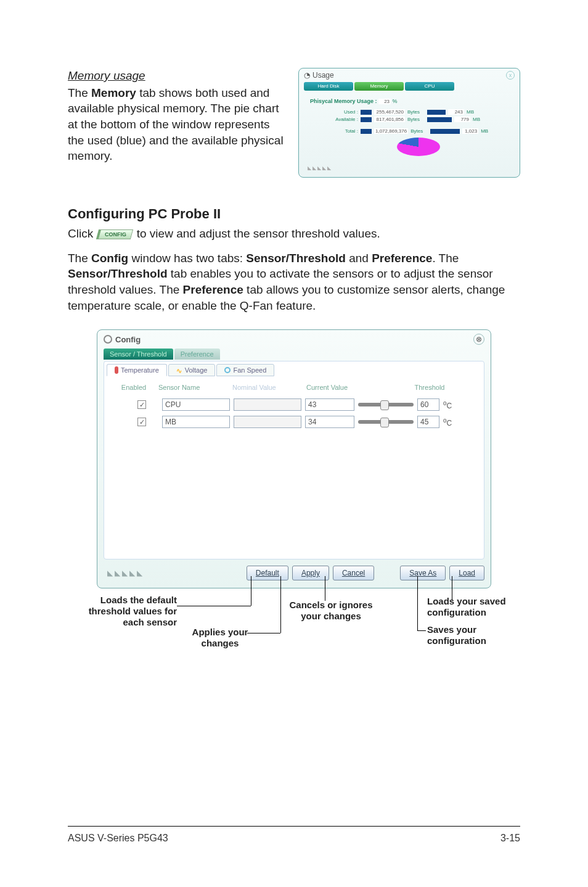 The height and width of the screenshot is (887, 588). I want to click on usage-window: ◔ Usage x Hard Disk Memory CPU Phisycal …, so click(409, 123).